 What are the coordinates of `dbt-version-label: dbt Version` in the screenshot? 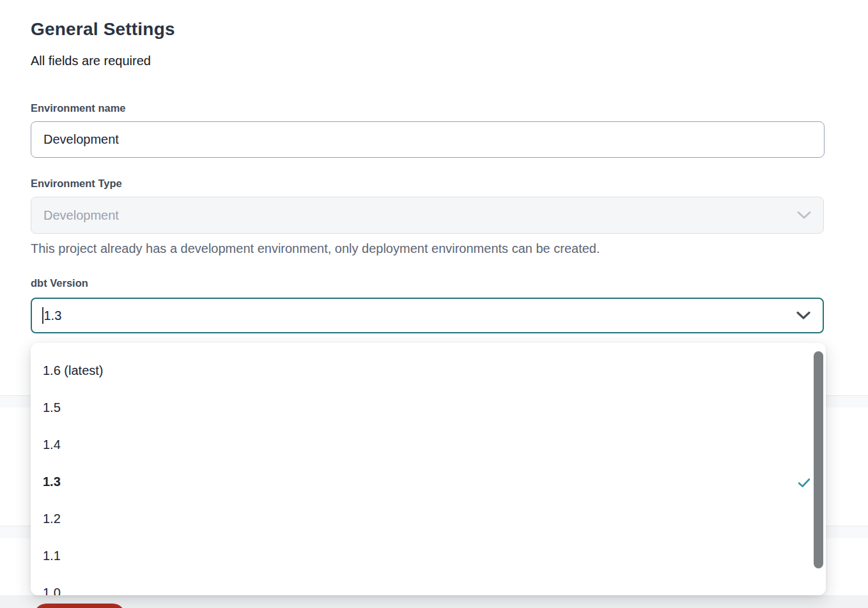 It's located at (59, 284).